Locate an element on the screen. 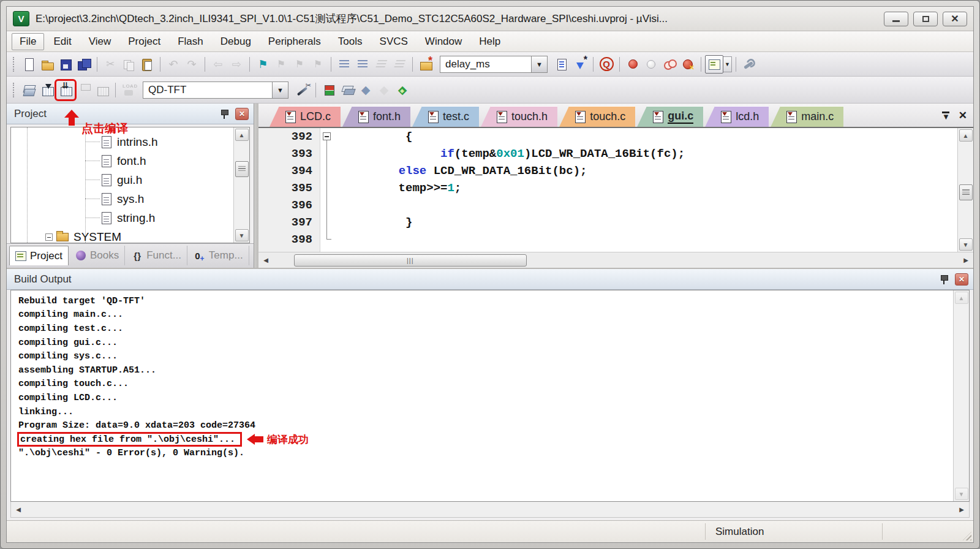 The image size is (980, 549). build-output-close-button: ✕ is located at coordinates (962, 279).